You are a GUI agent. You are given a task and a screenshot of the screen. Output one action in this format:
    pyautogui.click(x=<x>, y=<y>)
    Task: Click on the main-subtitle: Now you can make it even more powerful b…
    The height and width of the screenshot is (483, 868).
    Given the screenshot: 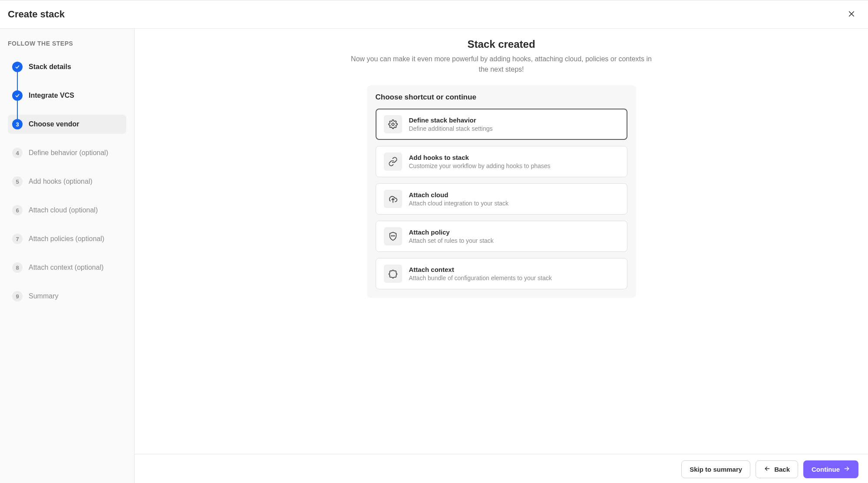 What is the action you would take?
    pyautogui.click(x=502, y=64)
    